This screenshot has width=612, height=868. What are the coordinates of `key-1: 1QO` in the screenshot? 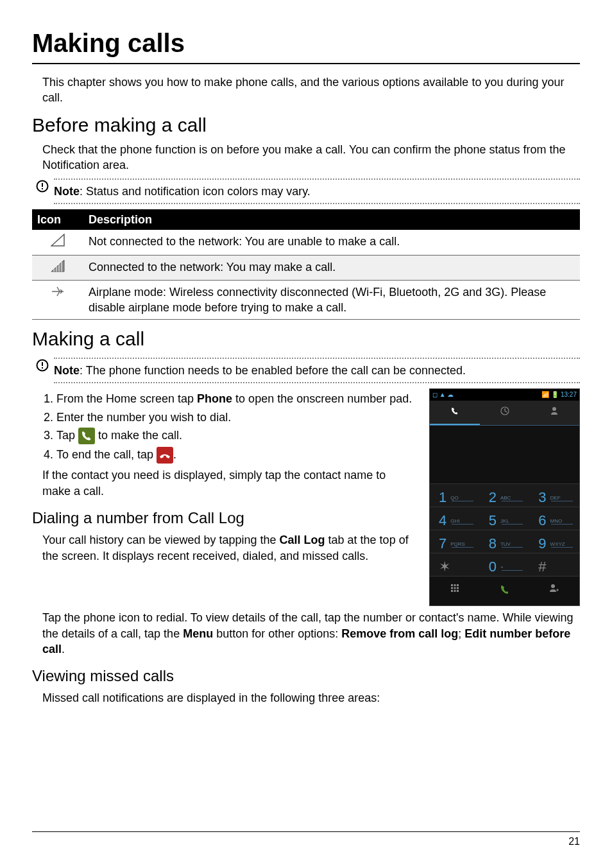 It's located at (455, 495).